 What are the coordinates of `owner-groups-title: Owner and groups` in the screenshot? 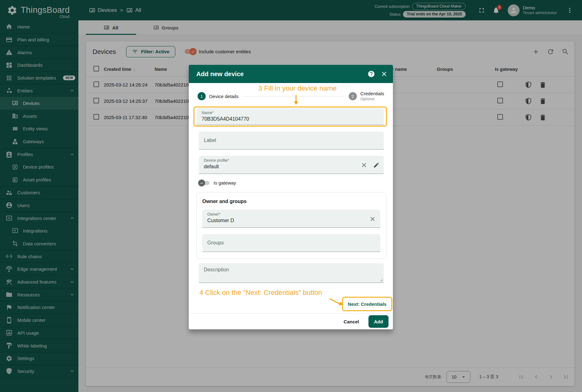 It's located at (291, 201).